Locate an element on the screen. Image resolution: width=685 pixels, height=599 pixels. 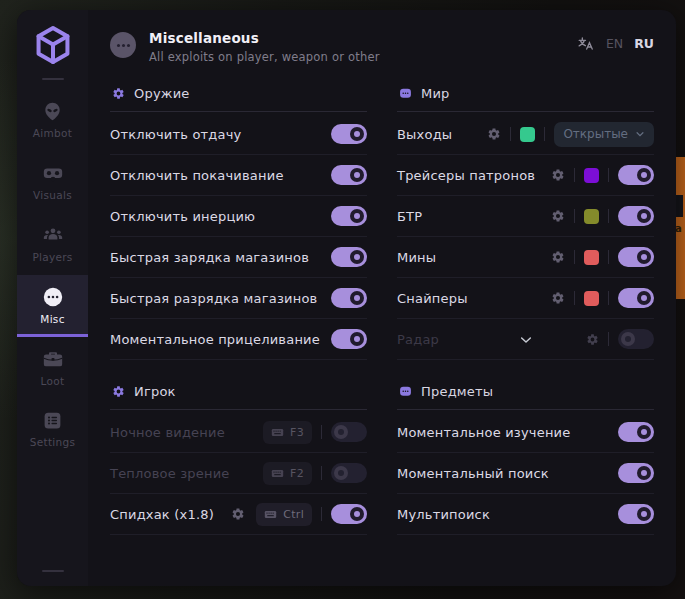
feature-label: Ночное видение is located at coordinates (186, 432).